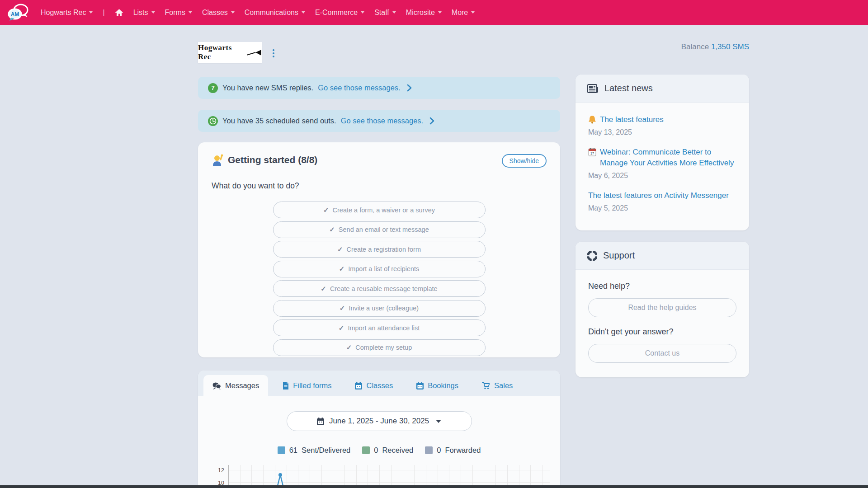 This screenshot has height=488, width=868. I want to click on clock-icon, so click(213, 121).